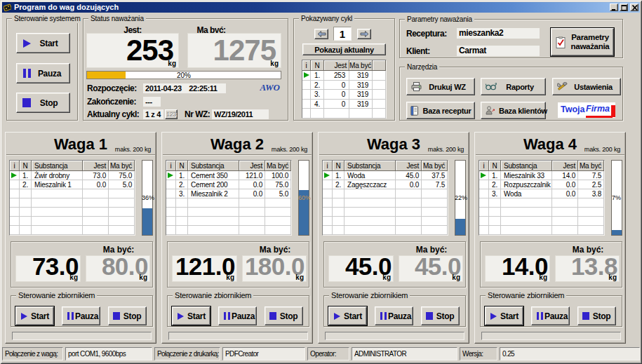 The width and height of the screenshot is (642, 364). I want to click on system-pause-button: Pauza, so click(44, 73).